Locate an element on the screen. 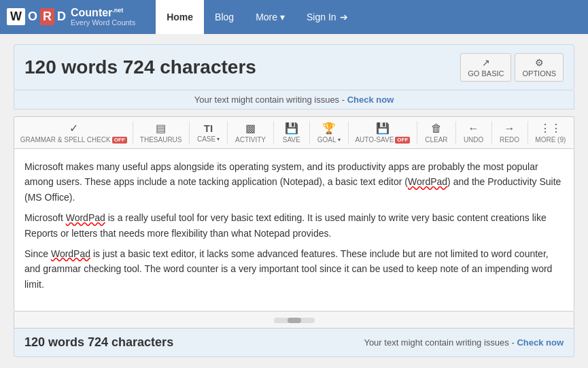 The height and width of the screenshot is (368, 588). clear-button: 🗑 CLEAR is located at coordinates (436, 133).